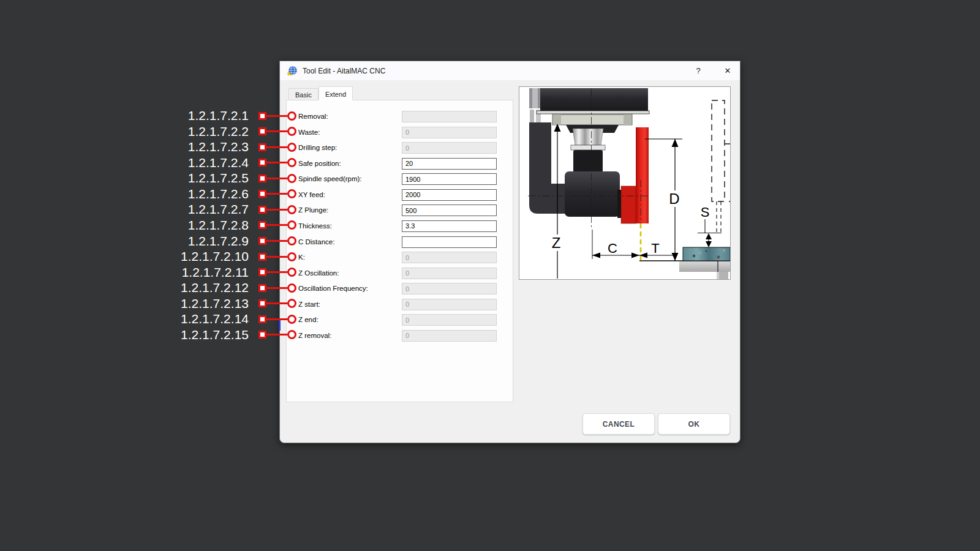 The image size is (980, 551). I want to click on annotation-row: 1.2.1.7.2.11, so click(194, 272).